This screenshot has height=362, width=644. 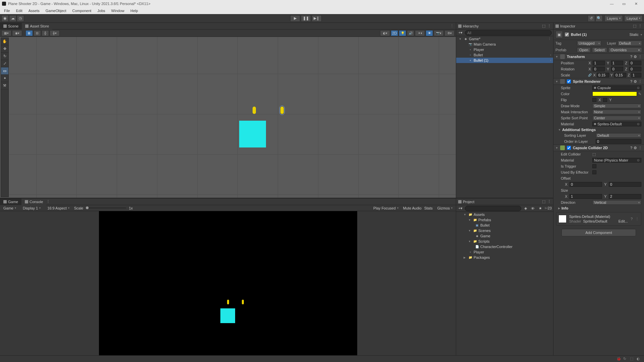 What do you see at coordinates (504, 247) in the screenshot?
I see `project-charactercontroller-script: 📄CharacterController` at bounding box center [504, 247].